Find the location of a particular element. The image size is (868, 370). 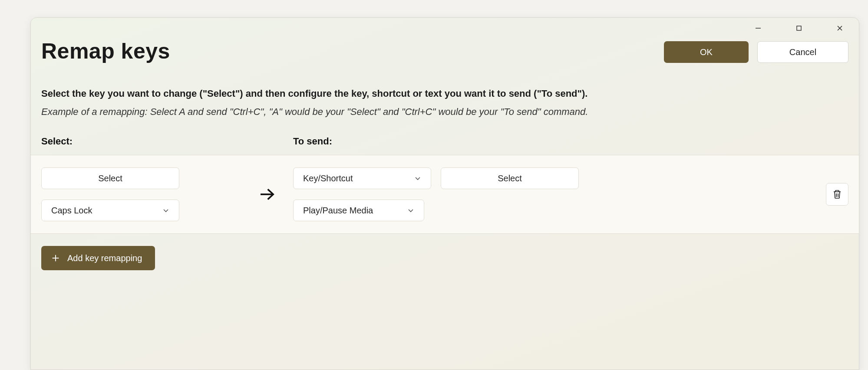

close-icon is located at coordinates (840, 28).